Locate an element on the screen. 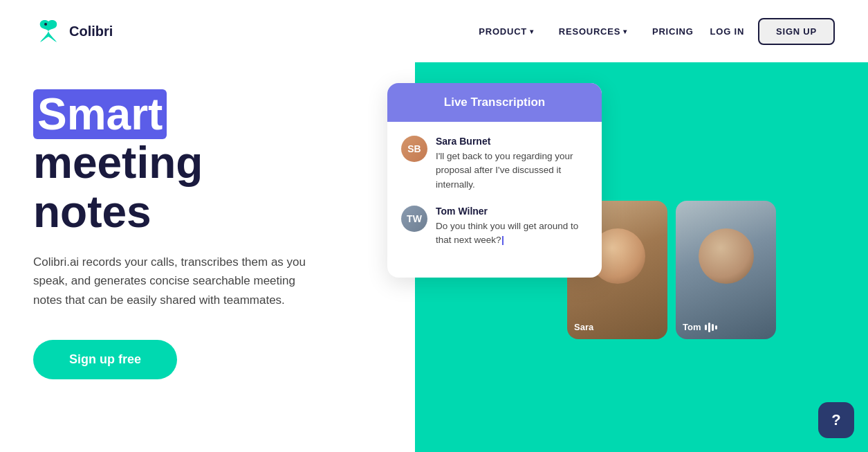 The width and height of the screenshot is (868, 452). message-tom: TW Tom Wilner Do you think you will get … is located at coordinates (495, 227).